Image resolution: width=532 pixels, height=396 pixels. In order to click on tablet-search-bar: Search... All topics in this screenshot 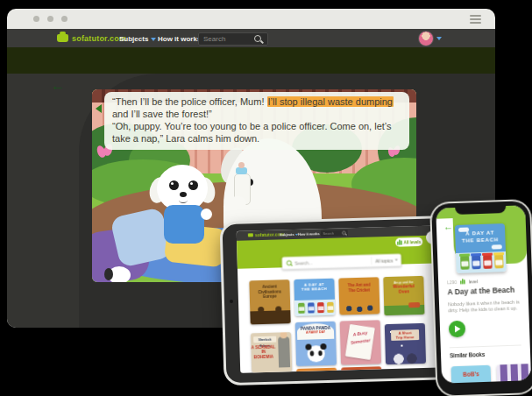, I will do `click(342, 262)`.